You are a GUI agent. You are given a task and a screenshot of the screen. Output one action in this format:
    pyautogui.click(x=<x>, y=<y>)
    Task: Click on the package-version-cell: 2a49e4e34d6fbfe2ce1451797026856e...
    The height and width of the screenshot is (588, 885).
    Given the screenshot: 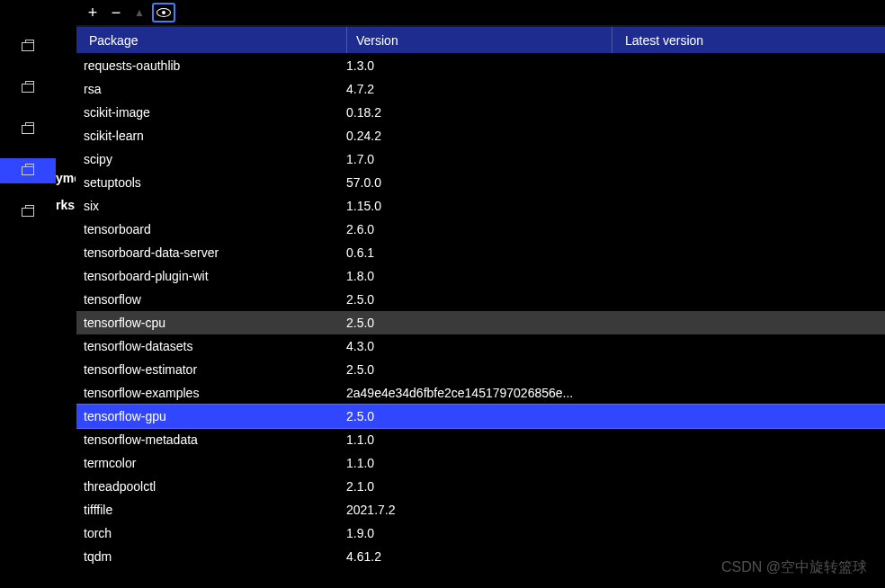 What is the action you would take?
    pyautogui.click(x=475, y=393)
    